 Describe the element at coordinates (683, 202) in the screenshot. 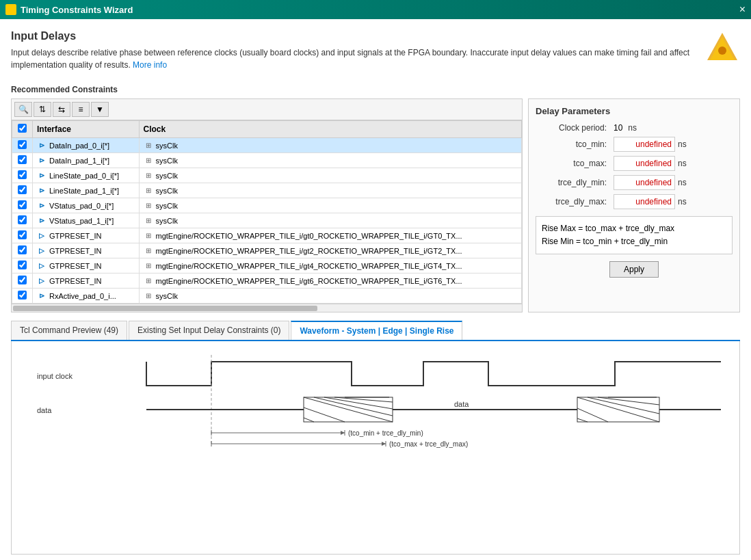

I see `trce-dly-max-unit: ns` at that location.